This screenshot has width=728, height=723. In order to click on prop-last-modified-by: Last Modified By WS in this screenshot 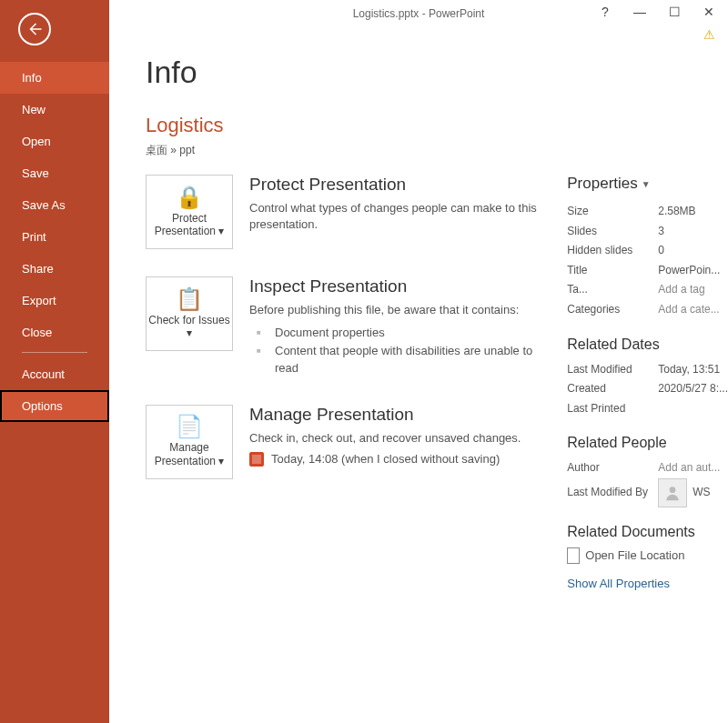, I will do `click(648, 493)`.